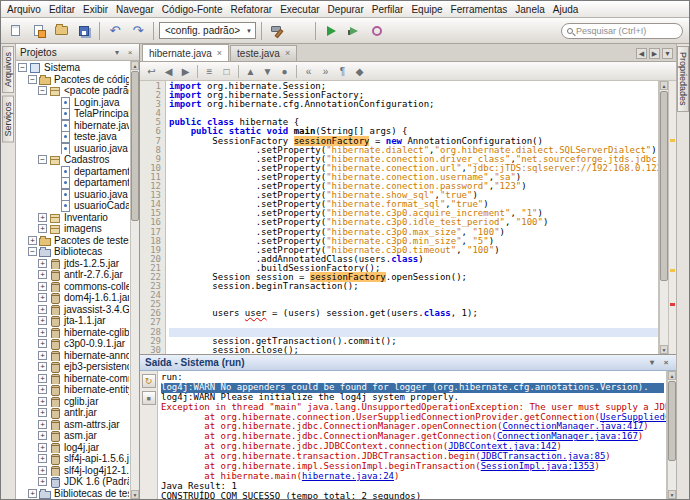 The width and height of the screenshot is (690, 500). What do you see at coordinates (72, 413) in the screenshot?
I see `tree-node: +antlr.jar` at bounding box center [72, 413].